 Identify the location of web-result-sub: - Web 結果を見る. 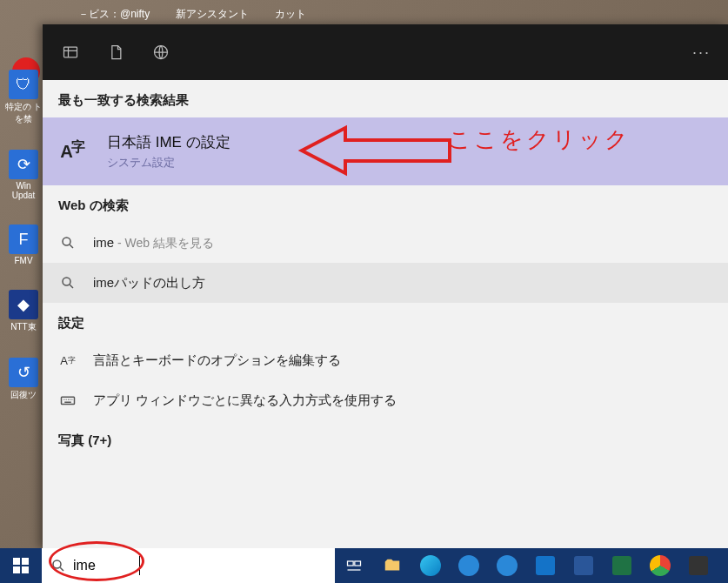
(164, 243).